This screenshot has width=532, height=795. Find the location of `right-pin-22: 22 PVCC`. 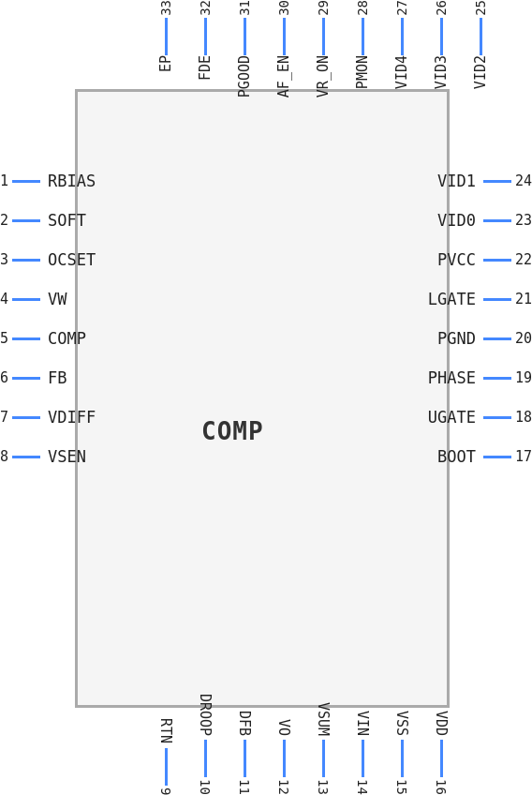

right-pin-22: 22 PVCC is located at coordinates (485, 260).